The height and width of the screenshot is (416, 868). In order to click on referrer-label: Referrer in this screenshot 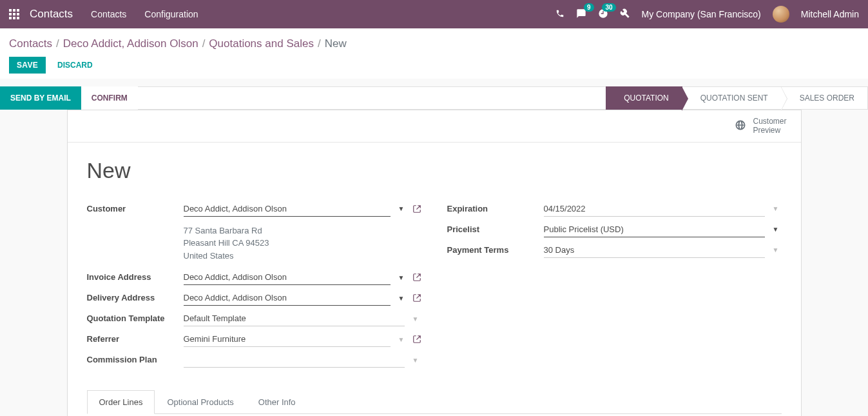, I will do `click(135, 338)`.